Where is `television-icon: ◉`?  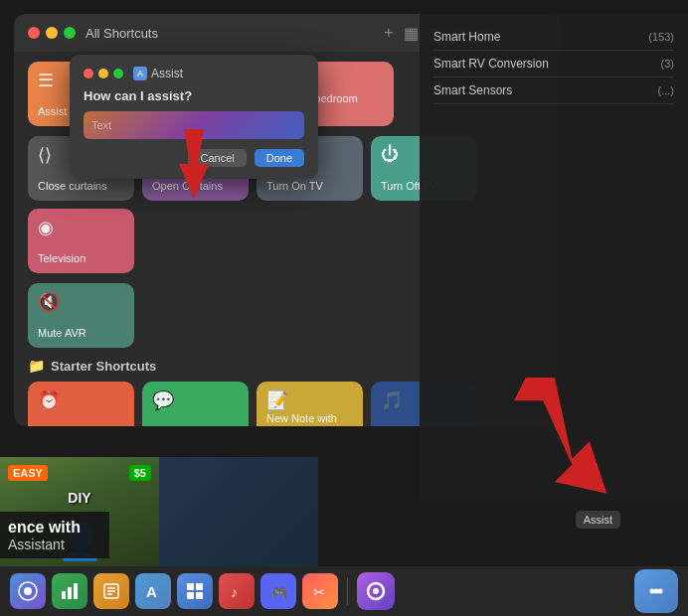
television-icon: ◉ is located at coordinates (82, 228).